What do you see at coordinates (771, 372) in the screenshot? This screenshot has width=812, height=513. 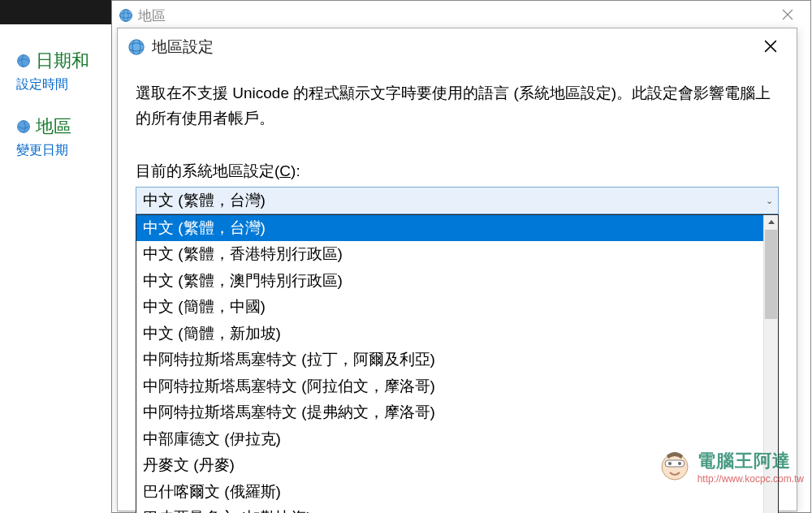 I see `scroll-track` at bounding box center [771, 372].